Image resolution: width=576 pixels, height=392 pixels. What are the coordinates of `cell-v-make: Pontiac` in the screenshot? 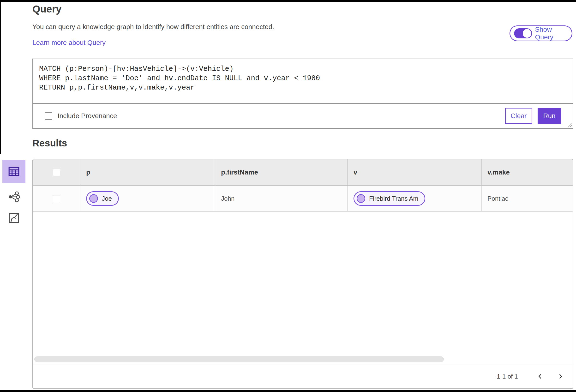 It's located at (527, 198).